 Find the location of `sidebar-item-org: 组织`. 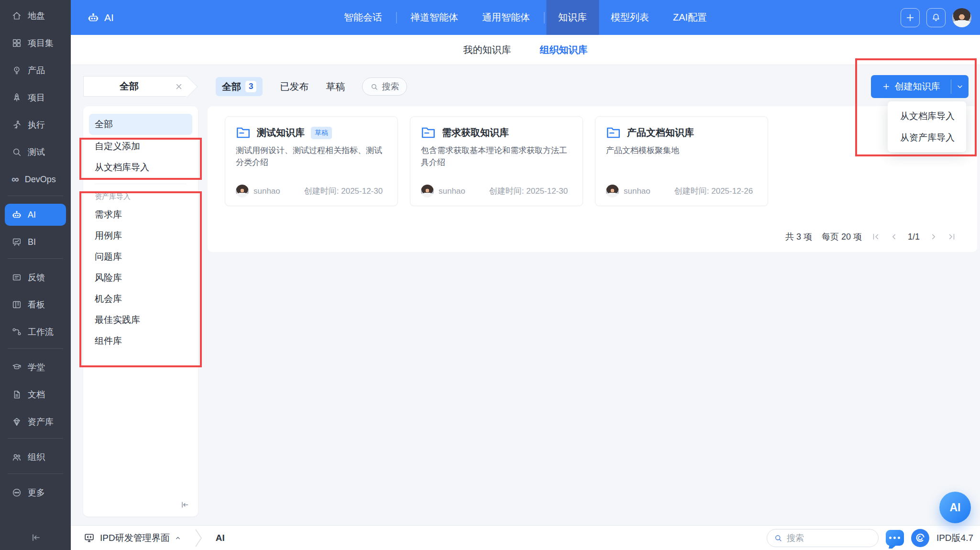

sidebar-item-org: 组织 is located at coordinates (35, 457).